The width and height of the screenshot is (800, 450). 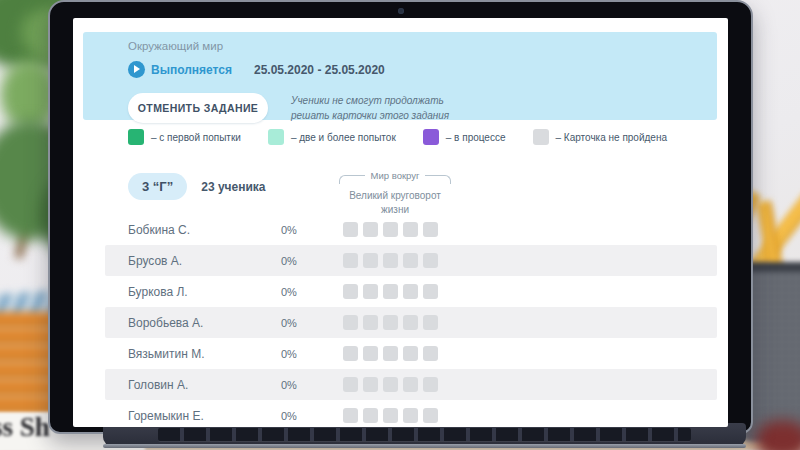 What do you see at coordinates (396, 176) in the screenshot?
I see `course-group-label: Мир вокруг` at bounding box center [396, 176].